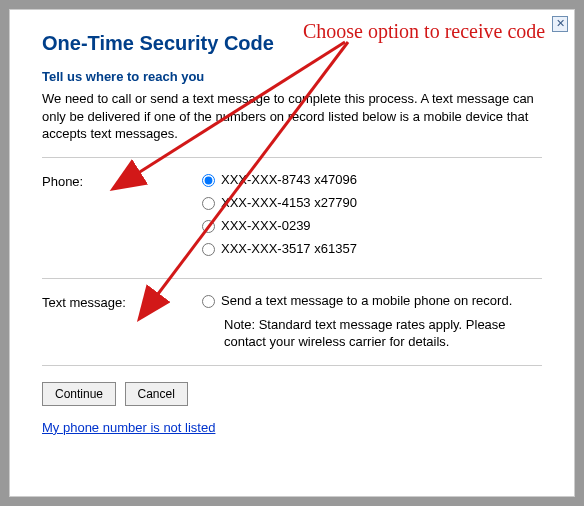 The image size is (584, 506). I want to click on close-button: ✕, so click(560, 24).